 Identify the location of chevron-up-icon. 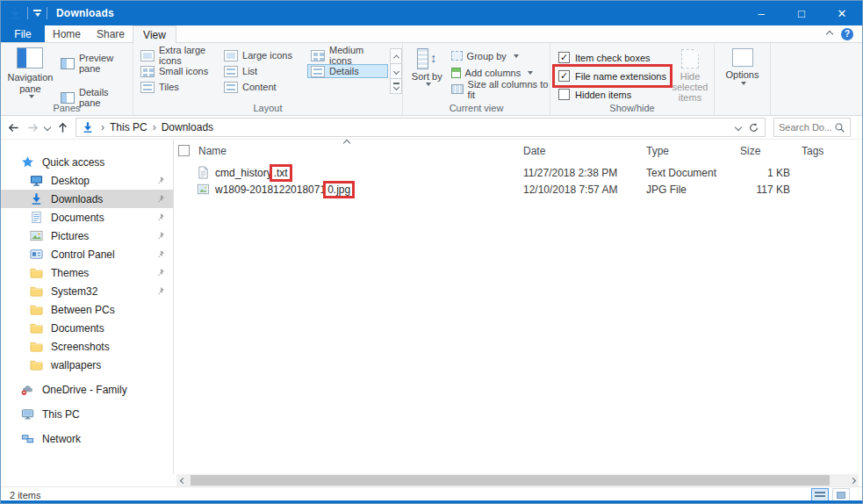
(397, 58).